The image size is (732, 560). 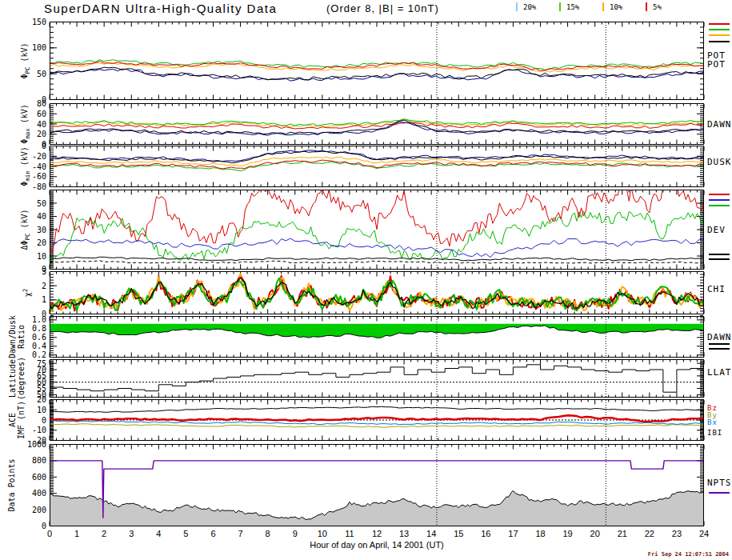 I want to click on data_points-ytick: 600, so click(x=39, y=477).